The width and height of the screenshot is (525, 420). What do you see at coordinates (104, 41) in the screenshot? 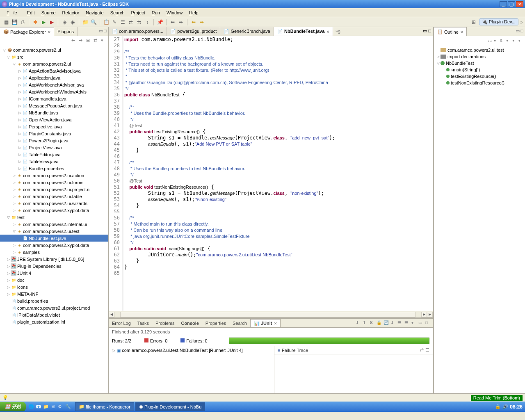
I see `menu-icon: ▾` at bounding box center [104, 41].